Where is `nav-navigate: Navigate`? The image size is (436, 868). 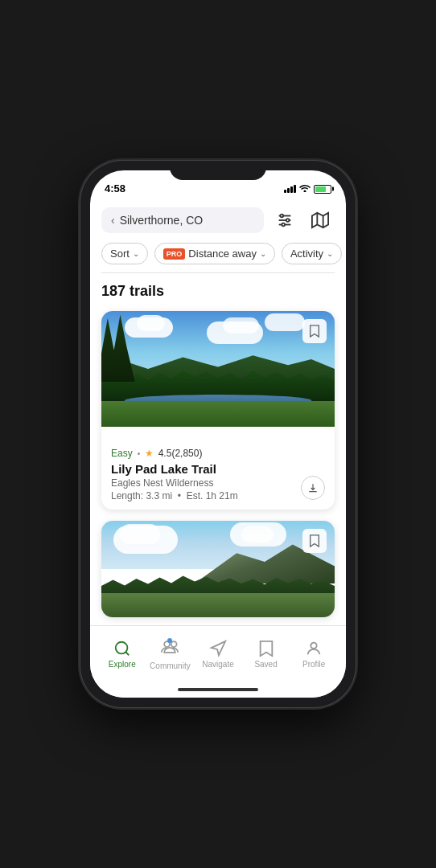 nav-navigate: Navigate is located at coordinates (218, 654).